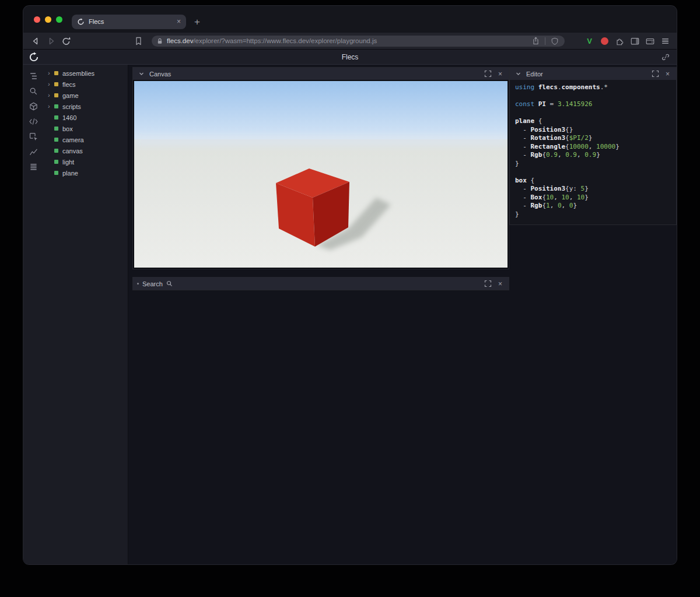 This screenshot has width=700, height=597. What do you see at coordinates (85, 128) in the screenshot?
I see `tree-item-box: box` at bounding box center [85, 128].